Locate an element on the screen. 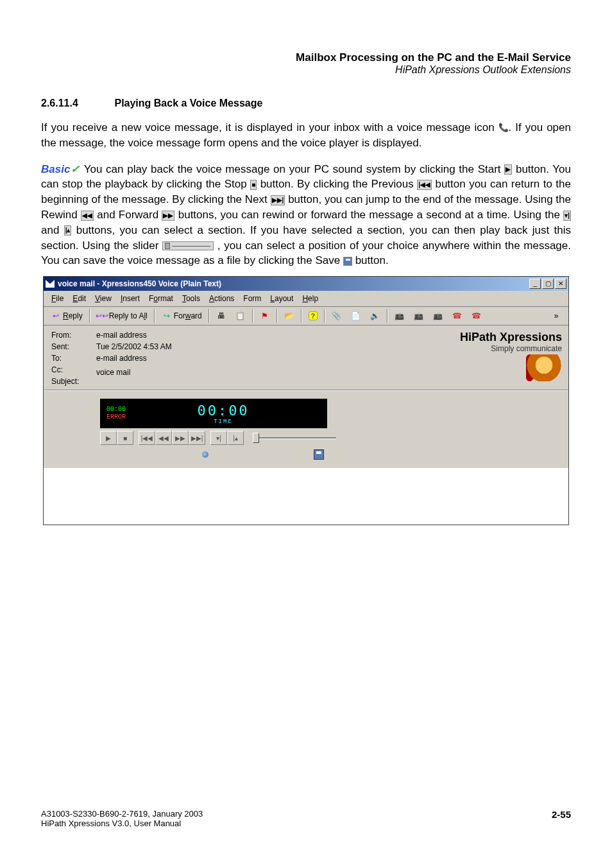 Image resolution: width=612 pixels, height=868 pixels. section-title-text: Playing Back a Voice Message is located at coordinates (189, 103).